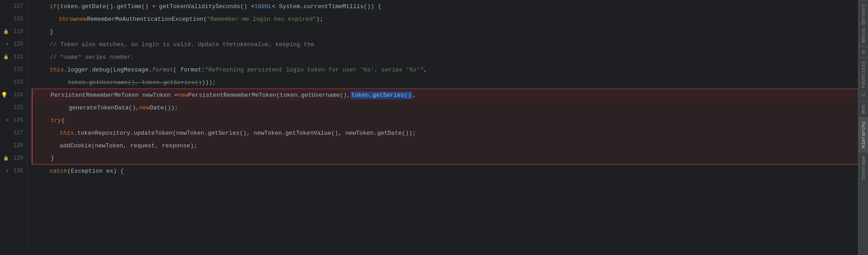 Image resolution: width=868 pixels, height=255 pixels. What do you see at coordinates (59, 171) in the screenshot?
I see `code-token: catch` at bounding box center [59, 171].